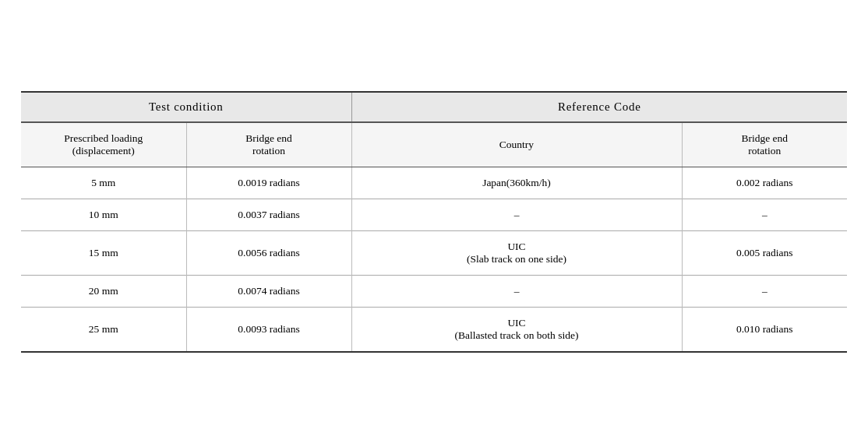 The image size is (868, 443). Describe the element at coordinates (764, 252) in the screenshot. I see `rotation-value-2: 0.005 radians` at that location.